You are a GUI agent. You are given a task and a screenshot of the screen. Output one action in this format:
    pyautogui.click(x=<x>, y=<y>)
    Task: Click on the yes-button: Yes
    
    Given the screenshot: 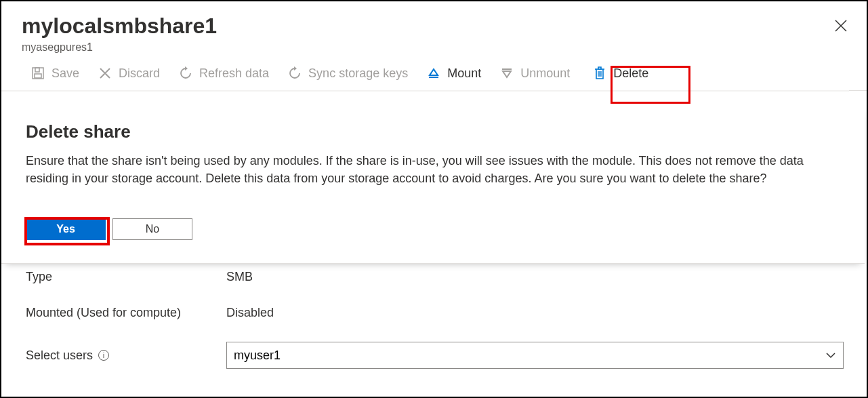 What is the action you would take?
    pyautogui.click(x=66, y=229)
    